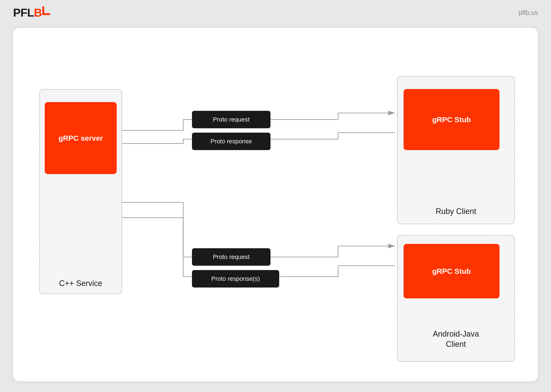  I want to click on grpc-server-box: gRPC server, so click(81, 138).